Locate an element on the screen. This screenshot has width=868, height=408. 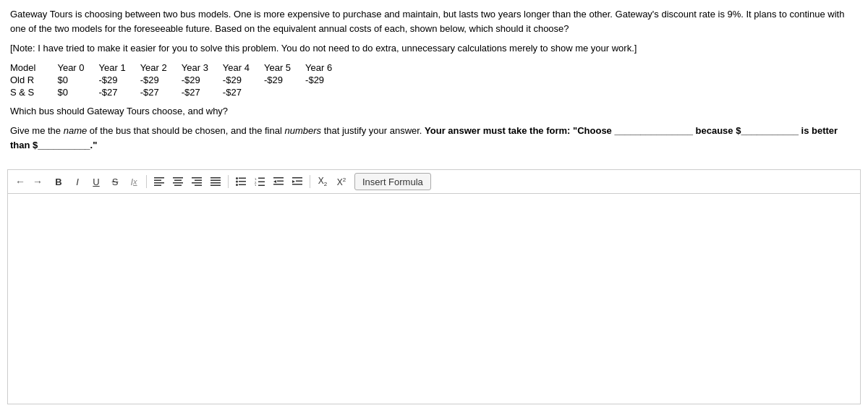
numbered-list-icon: 1. 2. 3. is located at coordinates (260, 182).